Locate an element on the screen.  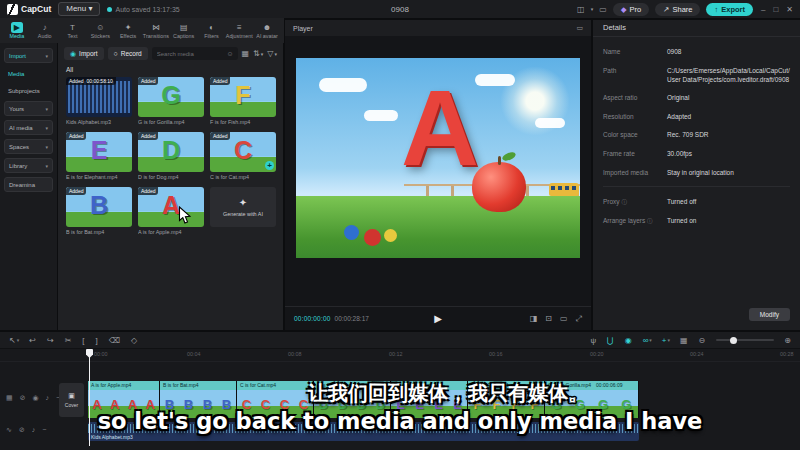
sidebar-item-dreamina: Dreamina is located at coordinates (28, 184).